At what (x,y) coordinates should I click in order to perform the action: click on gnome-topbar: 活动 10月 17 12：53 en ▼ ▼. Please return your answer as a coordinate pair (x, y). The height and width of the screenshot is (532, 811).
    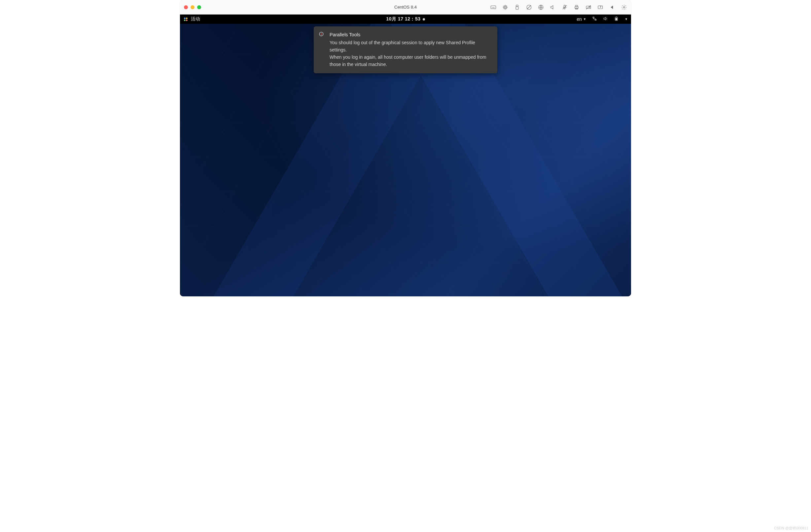
    Looking at the image, I should click on (406, 19).